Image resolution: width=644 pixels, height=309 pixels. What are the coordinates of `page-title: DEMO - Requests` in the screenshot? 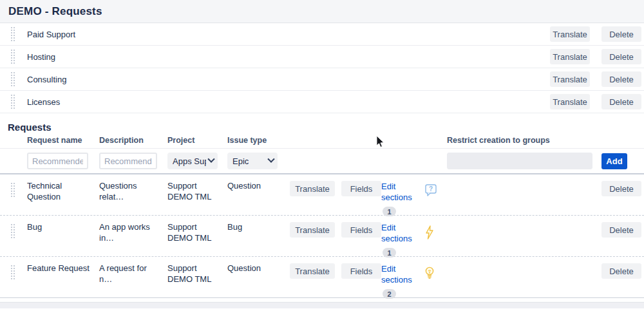 It's located at (55, 12).